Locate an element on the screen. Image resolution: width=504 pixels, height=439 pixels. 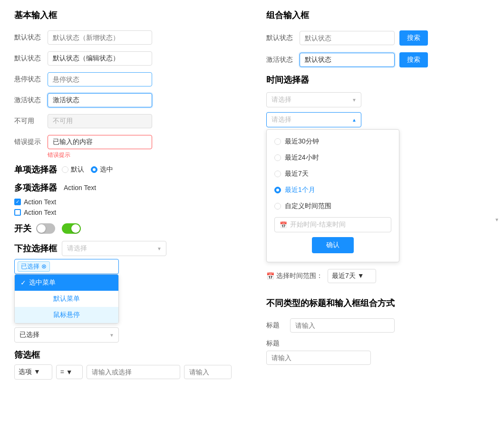
time-option-7d: 最近7天 is located at coordinates (333, 174).